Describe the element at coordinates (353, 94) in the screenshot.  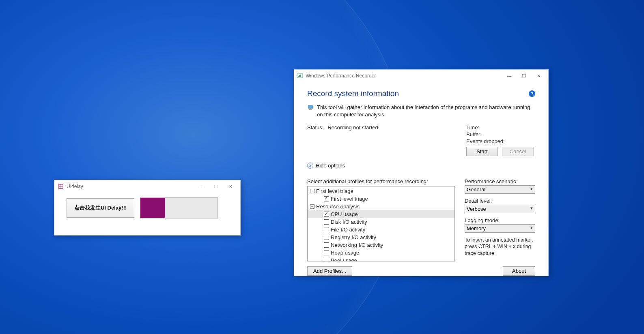
I see `wpr-heading: Record system information` at that location.